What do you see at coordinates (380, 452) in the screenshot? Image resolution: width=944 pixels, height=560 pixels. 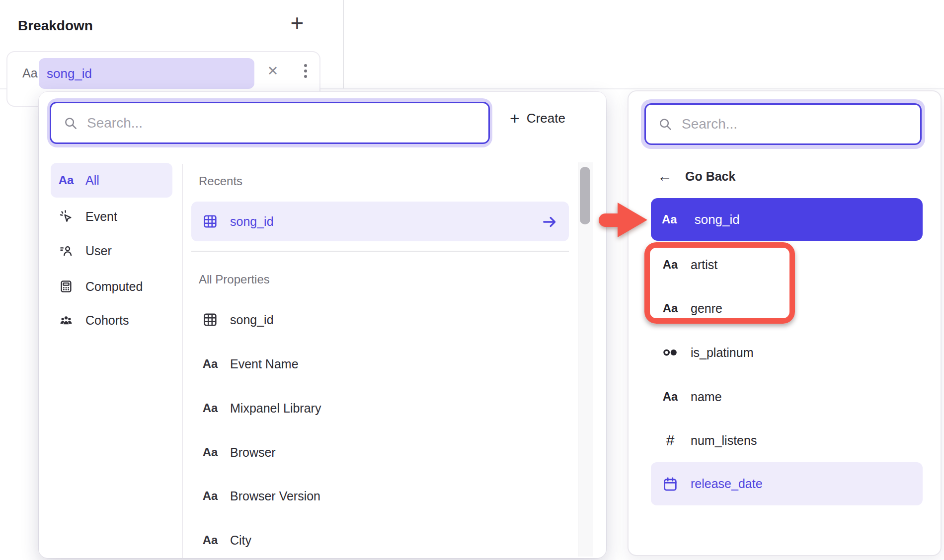 I see `property-item-browser: Aa Browser` at bounding box center [380, 452].